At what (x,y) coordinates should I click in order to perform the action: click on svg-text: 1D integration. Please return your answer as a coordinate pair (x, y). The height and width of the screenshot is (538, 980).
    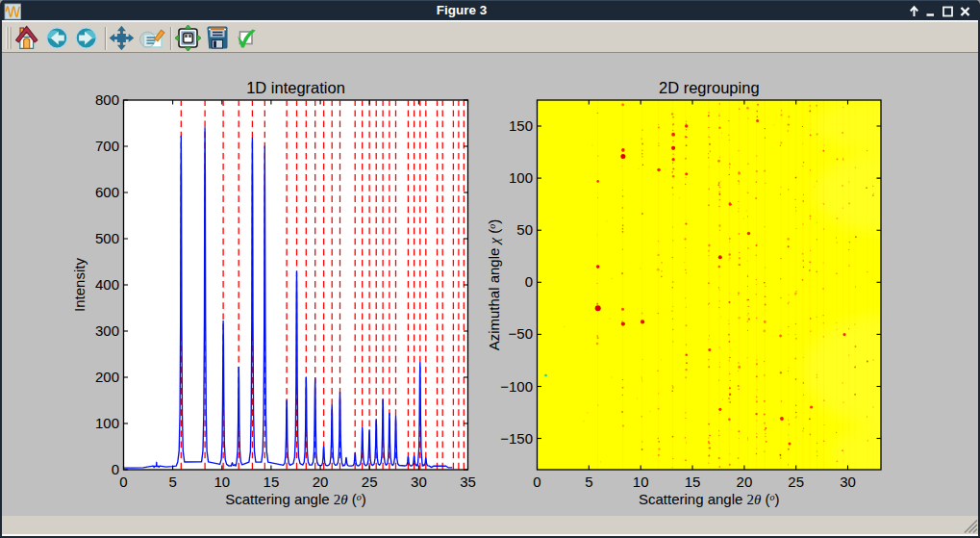
    Looking at the image, I should click on (296, 88).